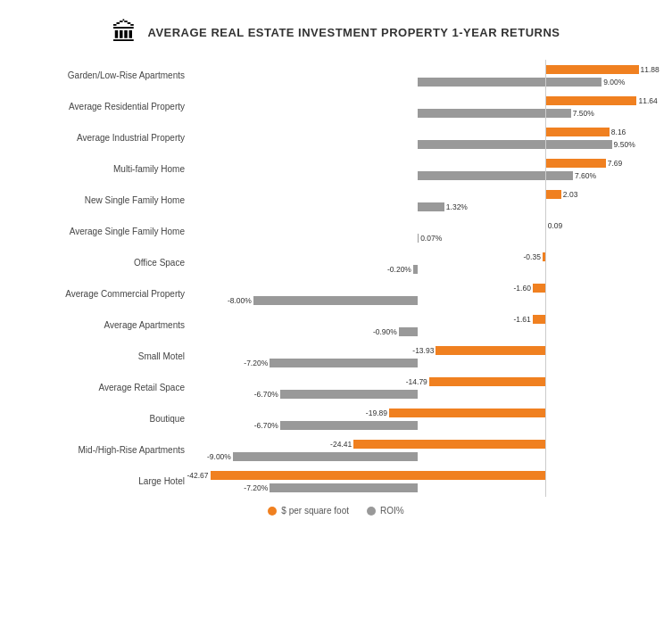  I want to click on bar-orange-label: -24.41, so click(342, 444).